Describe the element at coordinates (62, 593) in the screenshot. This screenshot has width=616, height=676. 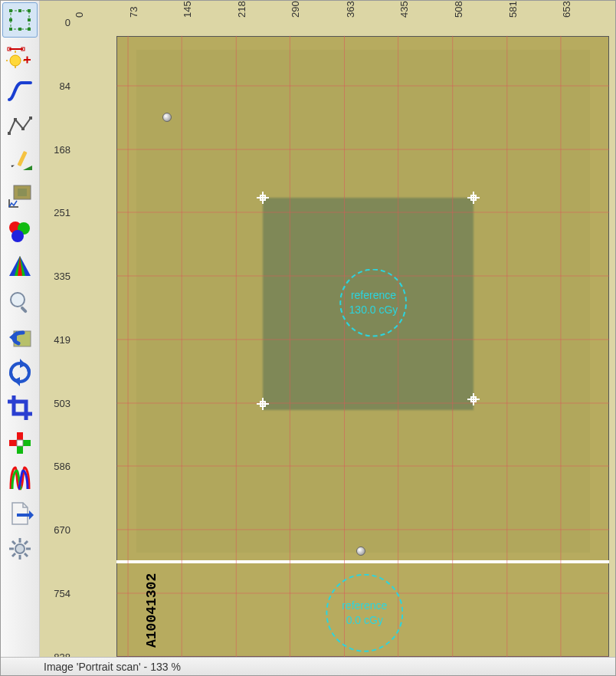
I see `ruler-v-tick: 754` at that location.